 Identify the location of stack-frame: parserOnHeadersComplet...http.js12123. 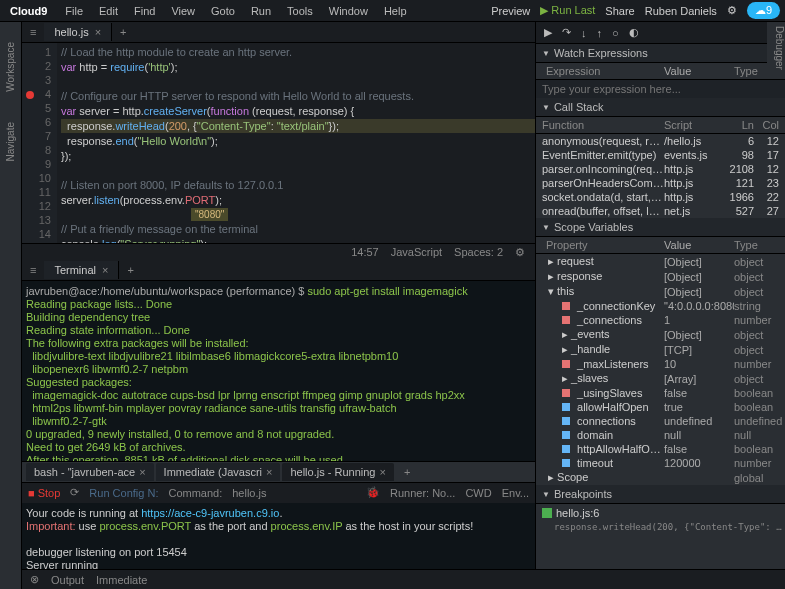
(660, 183).